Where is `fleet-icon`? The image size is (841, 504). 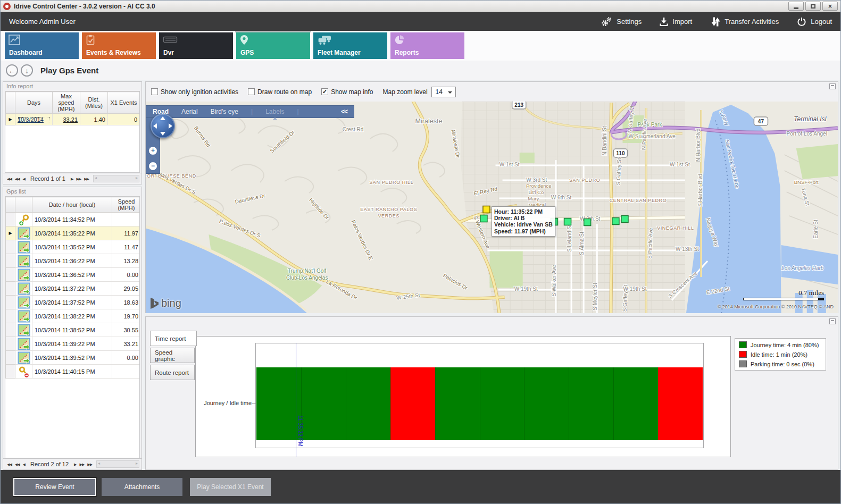 fleet-icon is located at coordinates (324, 41).